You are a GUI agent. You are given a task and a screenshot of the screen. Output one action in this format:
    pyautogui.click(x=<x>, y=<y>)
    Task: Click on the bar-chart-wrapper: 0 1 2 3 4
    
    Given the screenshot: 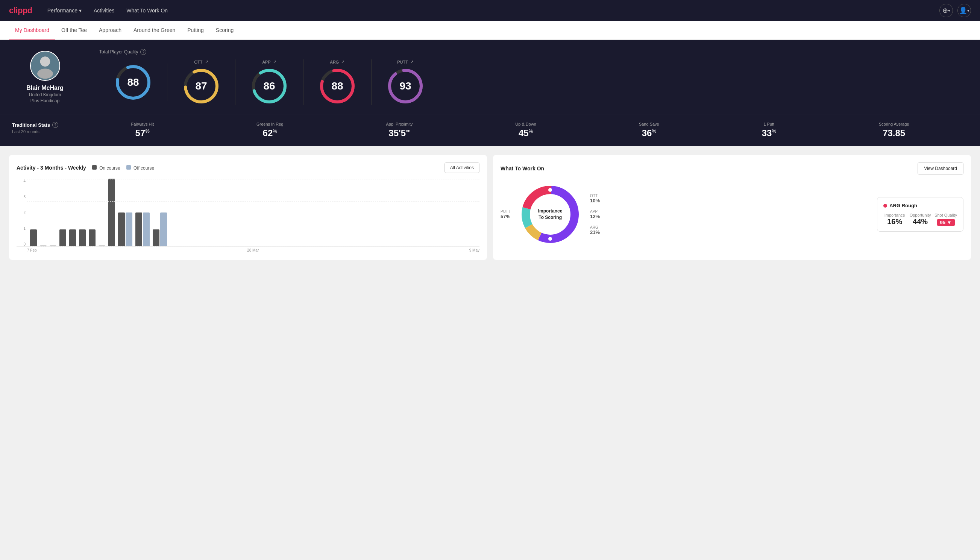 What is the action you would take?
    pyautogui.click(x=248, y=215)
    